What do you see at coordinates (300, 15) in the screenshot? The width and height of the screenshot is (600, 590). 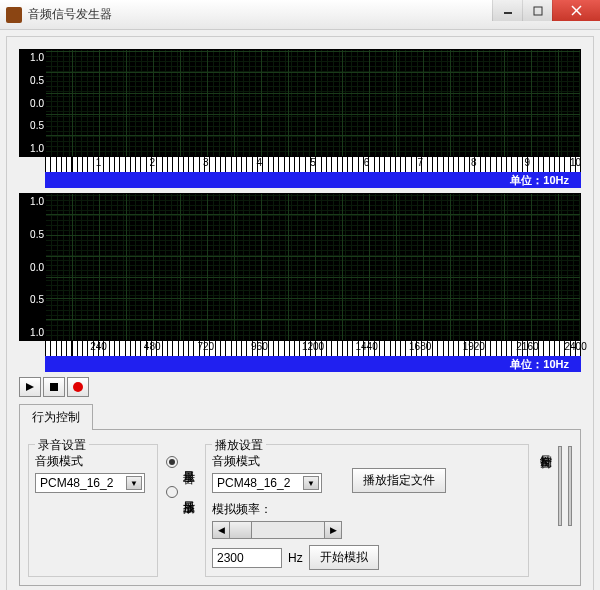 I see `title-bar: 音频信号发生器` at bounding box center [300, 15].